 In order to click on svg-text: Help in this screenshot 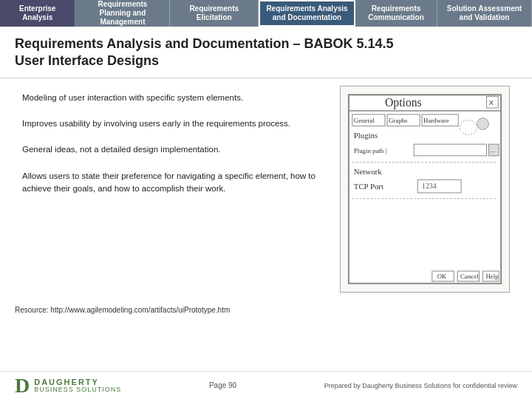, I will do `click(492, 276)`.